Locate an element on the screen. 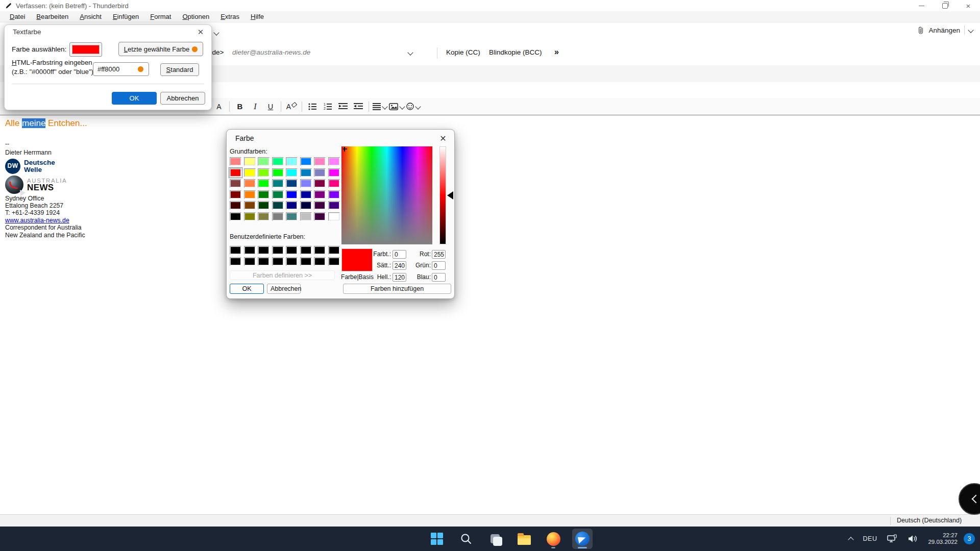 The width and height of the screenshot is (980, 551). font-size-icon-partial: A is located at coordinates (219, 107).